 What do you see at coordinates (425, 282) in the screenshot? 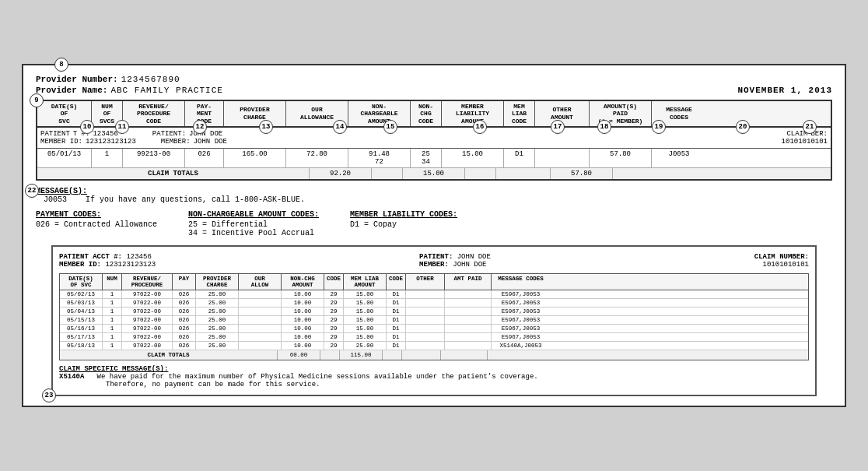
I see `inner-col-other: OTHER` at bounding box center [425, 282].